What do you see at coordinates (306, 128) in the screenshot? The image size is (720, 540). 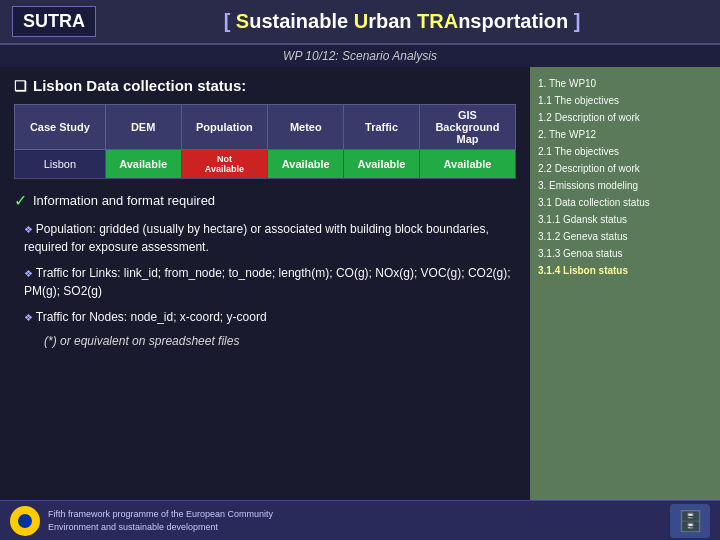 I see `col-header-meteo: Meteo` at bounding box center [306, 128].